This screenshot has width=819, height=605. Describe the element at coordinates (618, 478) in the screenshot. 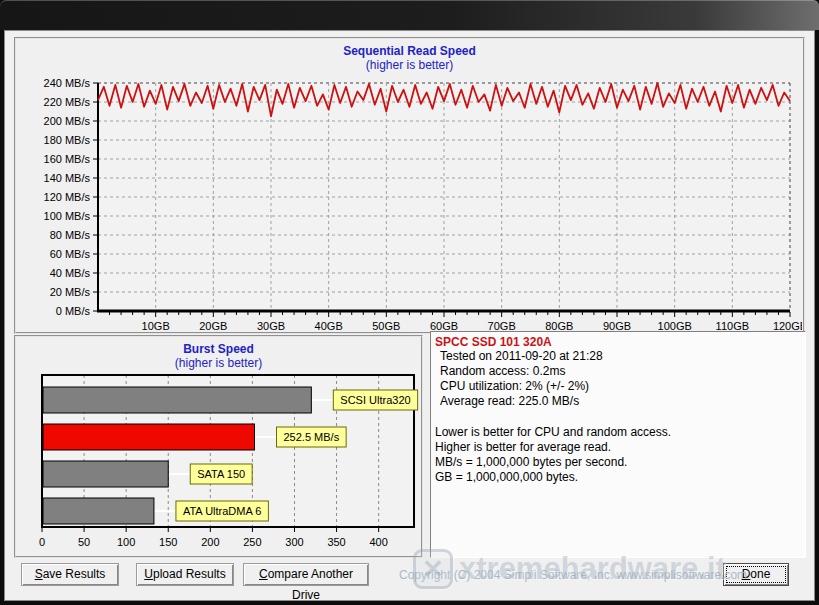

I see `note-gb-definition: GB = 1,000,000,000 bytes.` at that location.